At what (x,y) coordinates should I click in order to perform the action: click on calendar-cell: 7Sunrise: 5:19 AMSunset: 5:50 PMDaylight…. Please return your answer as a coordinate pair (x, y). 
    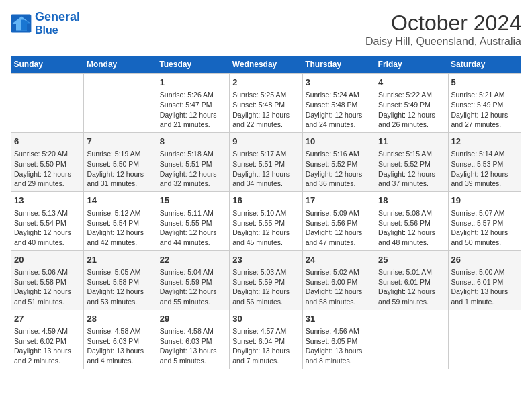
    Looking at the image, I should click on (120, 162).